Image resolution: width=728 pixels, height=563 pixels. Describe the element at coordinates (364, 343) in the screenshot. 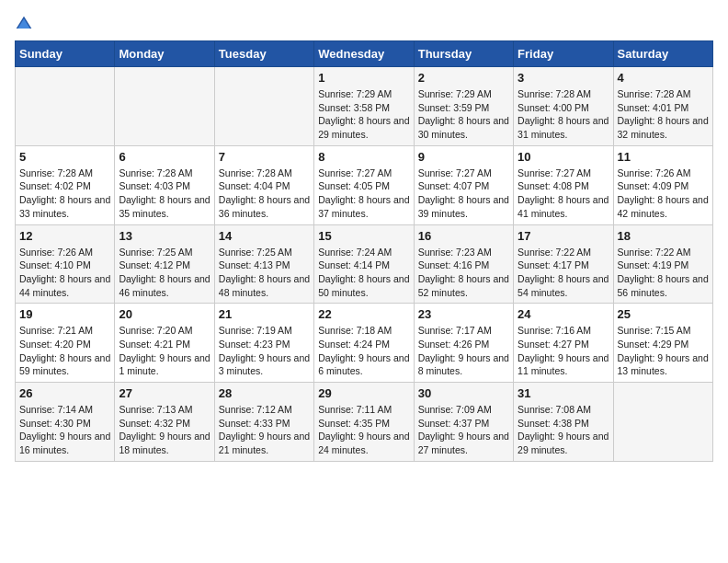

I see `calendar-cell: 22Sunrise: 7:18 AMSunset: 4:24 PMDayligh…` at that location.